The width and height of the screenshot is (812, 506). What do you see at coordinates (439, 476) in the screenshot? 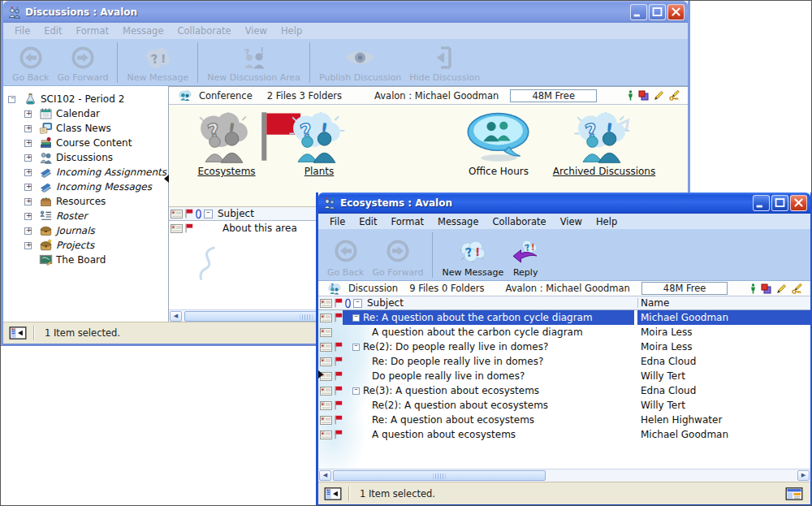
I see `scroll-thumb` at bounding box center [439, 476].